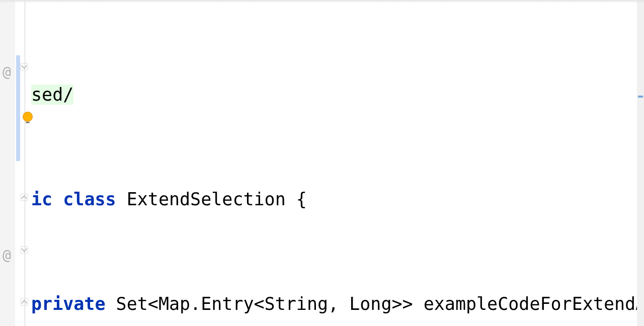 This screenshot has height=326, width=644. I want to click on caret-position-marker, so click(640, 97).